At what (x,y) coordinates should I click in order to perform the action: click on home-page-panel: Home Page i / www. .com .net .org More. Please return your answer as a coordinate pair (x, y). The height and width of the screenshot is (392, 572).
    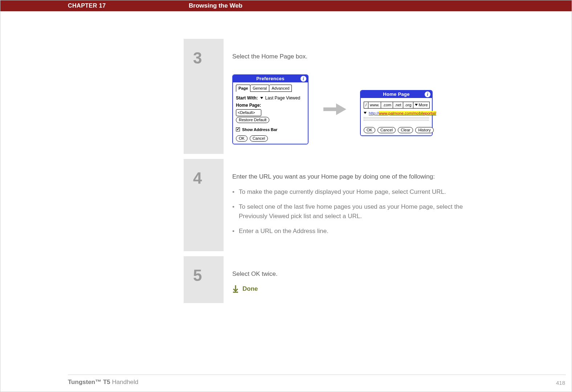
    Looking at the image, I should click on (396, 113).